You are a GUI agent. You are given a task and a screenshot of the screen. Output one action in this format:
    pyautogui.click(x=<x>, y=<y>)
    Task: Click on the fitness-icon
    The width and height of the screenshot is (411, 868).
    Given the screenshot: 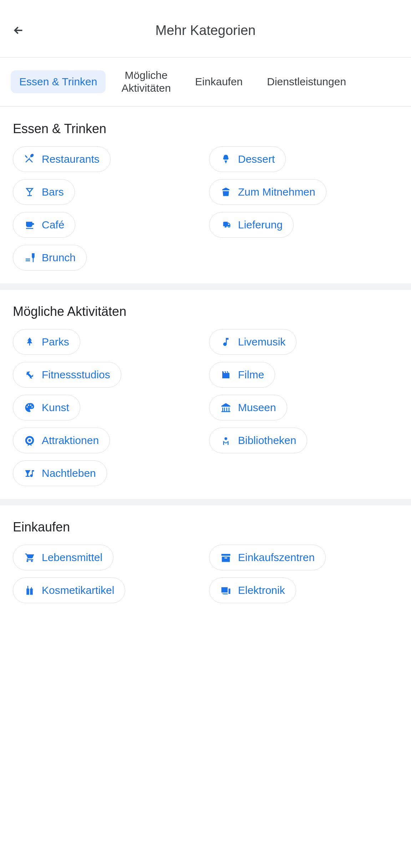 What is the action you would take?
    pyautogui.click(x=30, y=375)
    